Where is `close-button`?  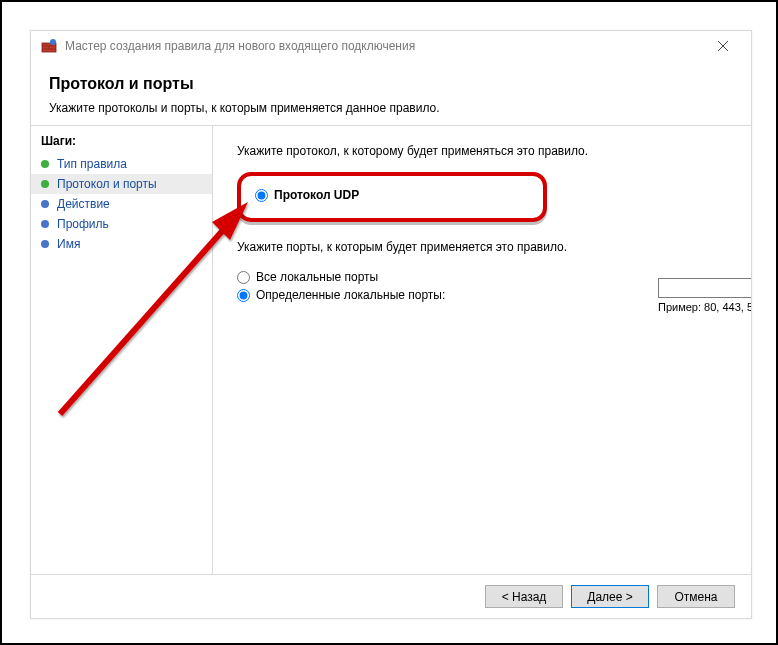
close-button is located at coordinates (723, 46).